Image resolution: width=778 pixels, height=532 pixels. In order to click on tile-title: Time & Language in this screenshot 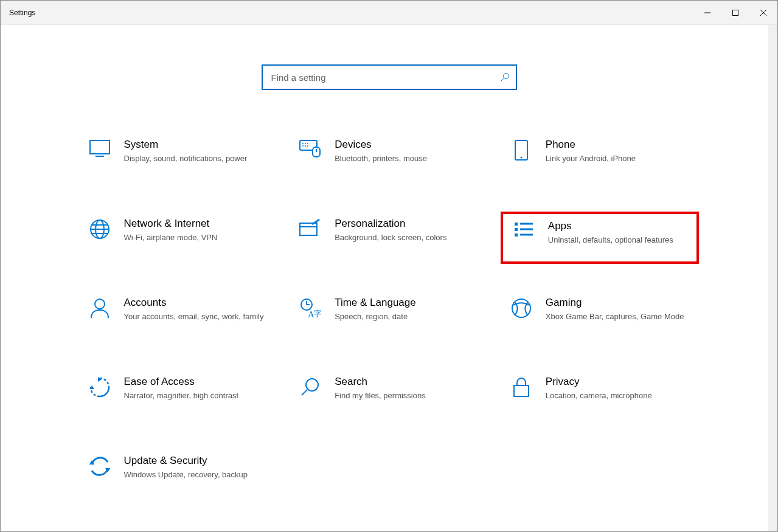, I will do `click(406, 303)`.